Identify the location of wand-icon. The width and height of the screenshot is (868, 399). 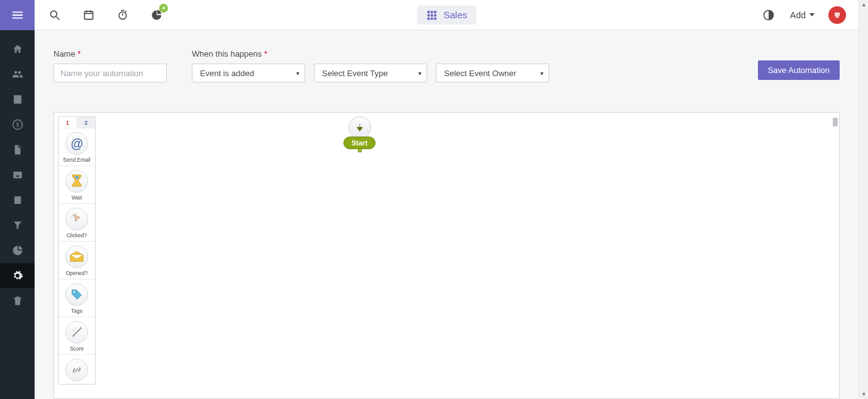
(77, 332).